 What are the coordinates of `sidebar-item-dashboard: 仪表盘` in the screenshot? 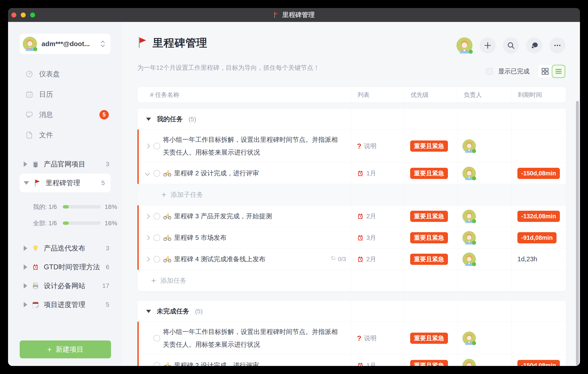 It's located at (65, 74).